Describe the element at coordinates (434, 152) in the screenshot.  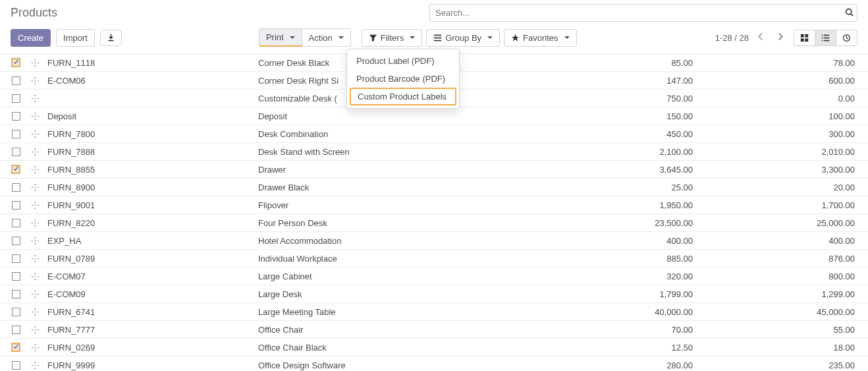
I see `table-row: FURN_7888Desk Stand with Screen2,100.002…` at that location.